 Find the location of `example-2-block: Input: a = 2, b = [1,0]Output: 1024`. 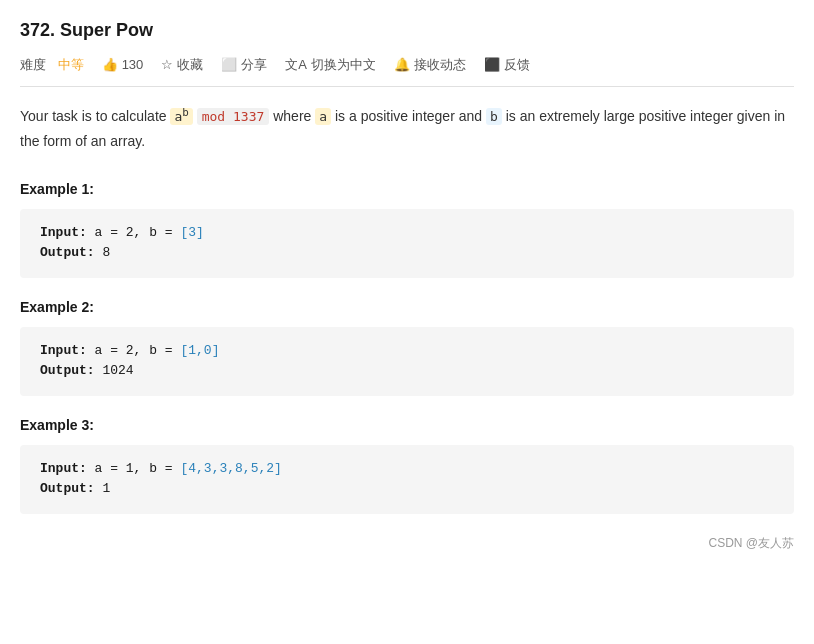

example-2-block: Input: a = 2, b = [1,0]Output: 1024 is located at coordinates (407, 362).